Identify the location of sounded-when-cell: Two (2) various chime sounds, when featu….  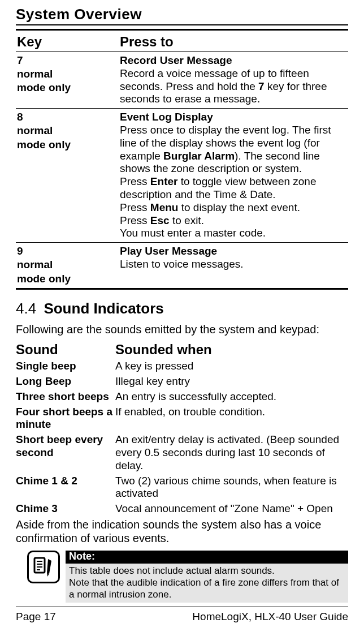
(232, 488).